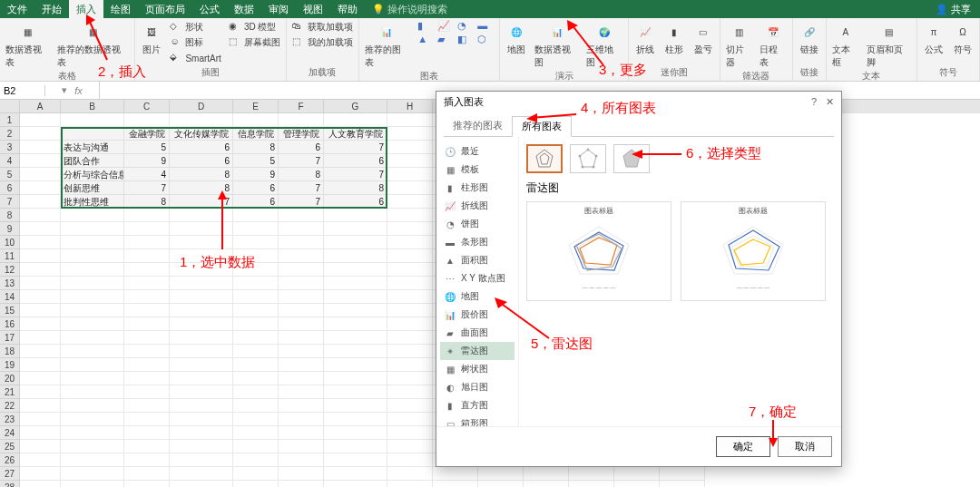  I want to click on cell: 信息学院, so click(256, 134).